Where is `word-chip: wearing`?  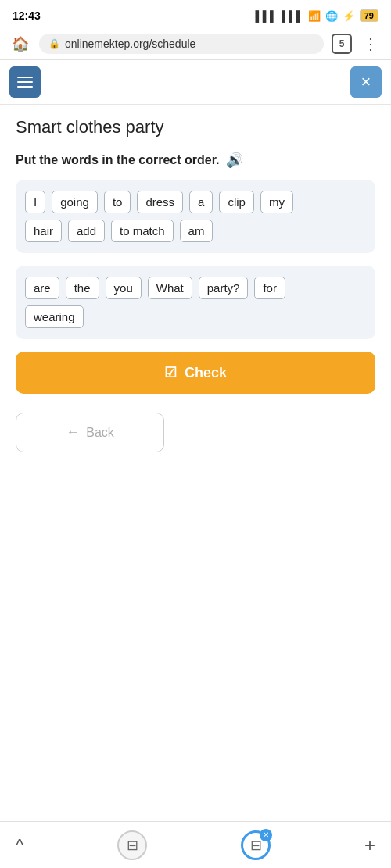
word-chip: wearing is located at coordinates (55, 317).